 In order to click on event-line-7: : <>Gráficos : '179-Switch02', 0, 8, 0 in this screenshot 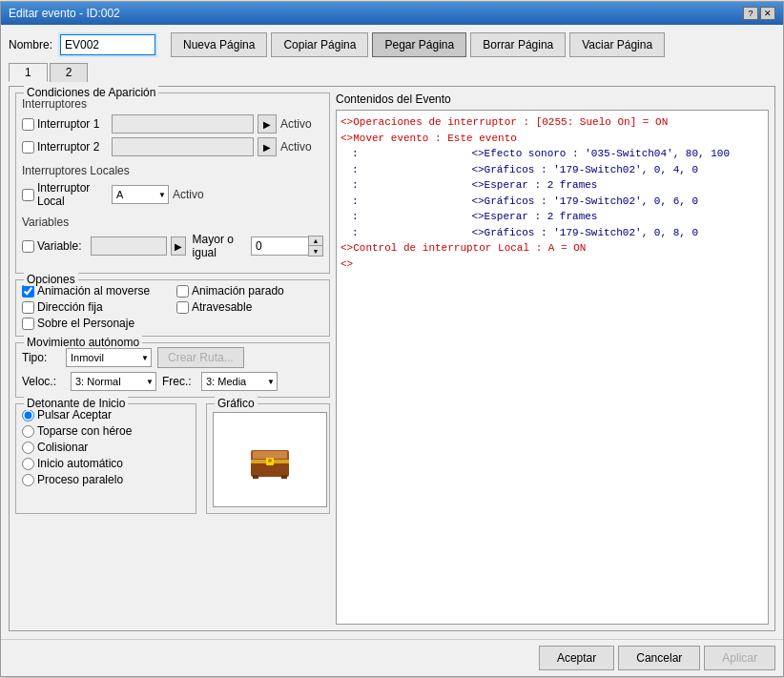, I will do `click(552, 233)`.